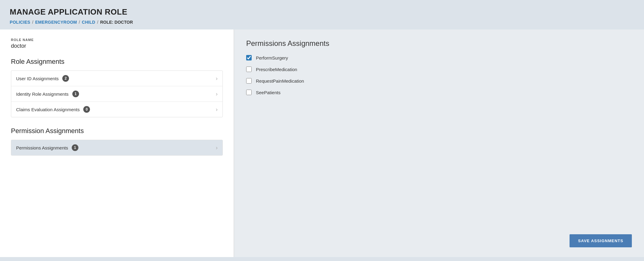 This screenshot has width=644, height=261. What do you see at coordinates (117, 131) in the screenshot?
I see `permission-assignments-title: Permission Assignments` at bounding box center [117, 131].